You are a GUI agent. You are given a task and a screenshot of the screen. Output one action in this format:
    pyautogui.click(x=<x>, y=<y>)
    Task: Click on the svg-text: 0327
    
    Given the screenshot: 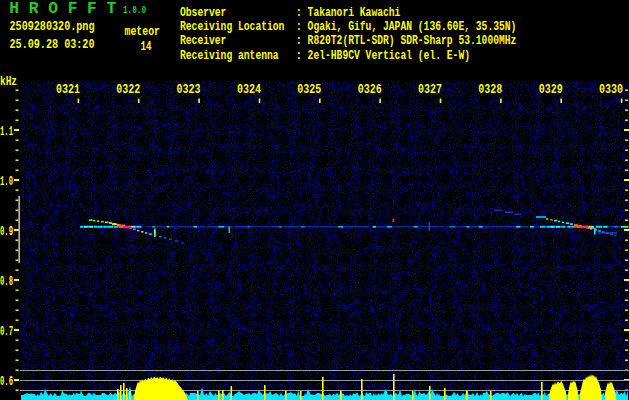 What is the action you would take?
    pyautogui.click(x=430, y=90)
    